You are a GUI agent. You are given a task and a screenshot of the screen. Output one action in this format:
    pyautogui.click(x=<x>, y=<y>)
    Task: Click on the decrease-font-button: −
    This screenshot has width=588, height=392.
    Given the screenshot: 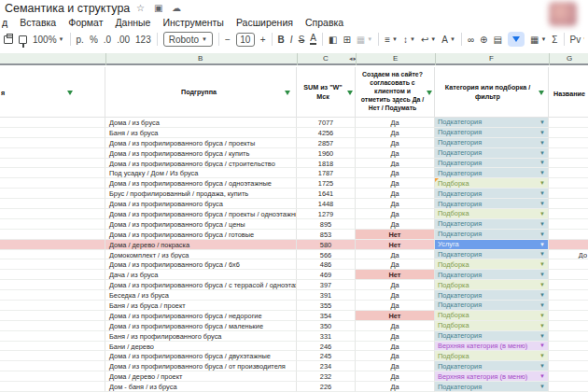 What is the action you would take?
    pyautogui.click(x=228, y=39)
    